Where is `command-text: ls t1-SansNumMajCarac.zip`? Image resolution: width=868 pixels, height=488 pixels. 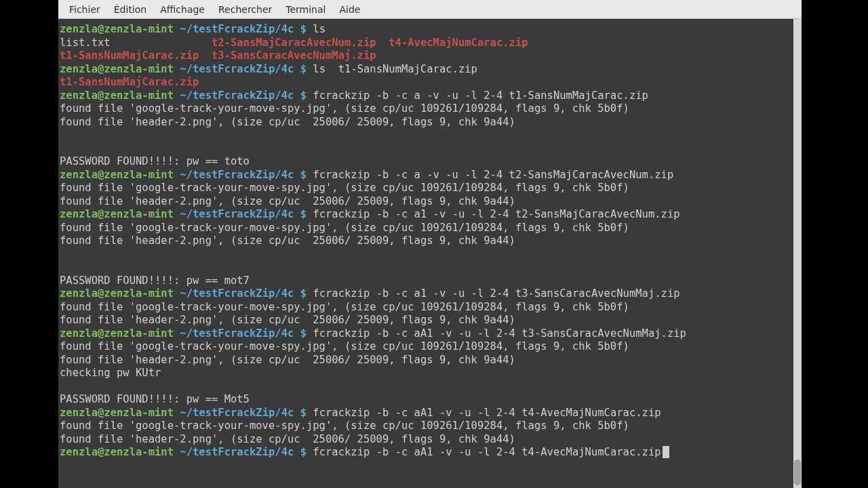
command-text: ls t1-SansNumMajCarac.zip is located at coordinates (395, 69).